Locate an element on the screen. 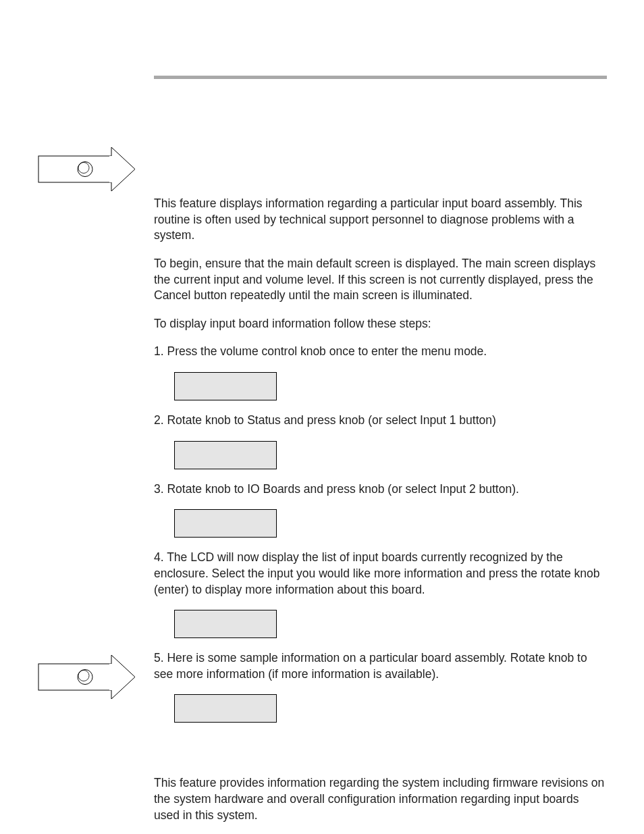  step-text: 3. Rotate knob to IO Boards and press kn… is located at coordinates (381, 490).